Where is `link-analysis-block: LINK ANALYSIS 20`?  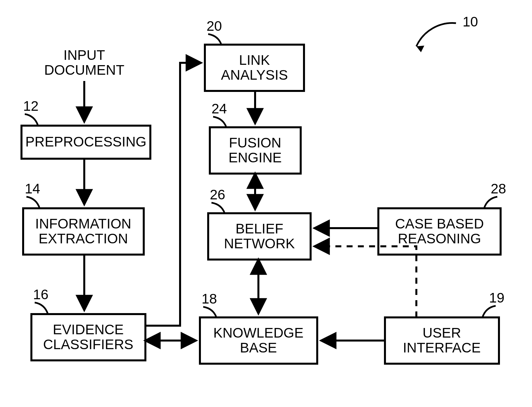 link-analysis-block: LINK ANALYSIS 20 is located at coordinates (254, 55).